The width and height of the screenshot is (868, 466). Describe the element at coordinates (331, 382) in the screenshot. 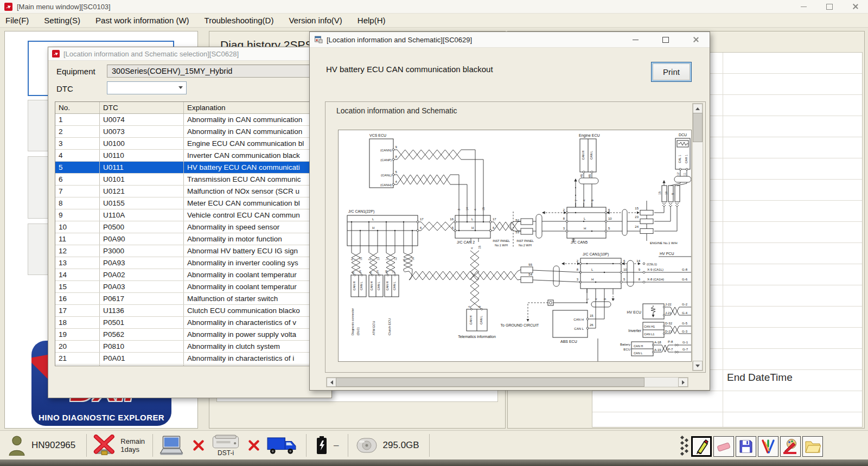

I see `scroll-left-icon` at that location.